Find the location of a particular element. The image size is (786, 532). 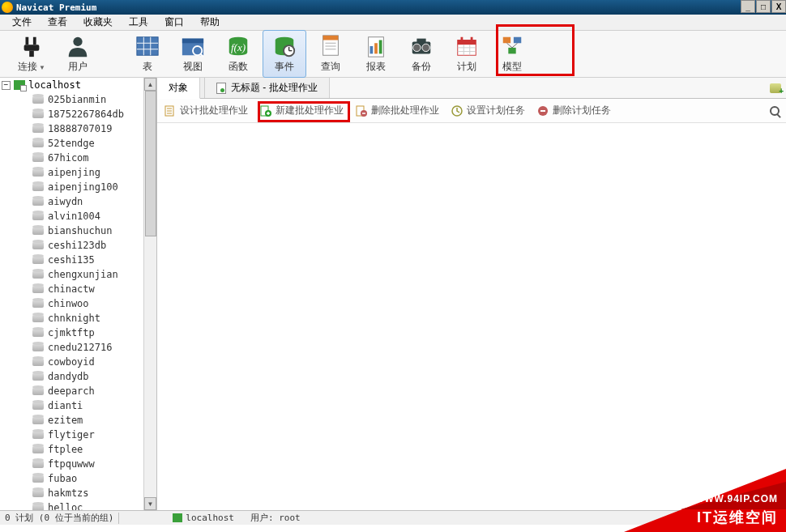

backup-button: 备份 is located at coordinates (421, 53).